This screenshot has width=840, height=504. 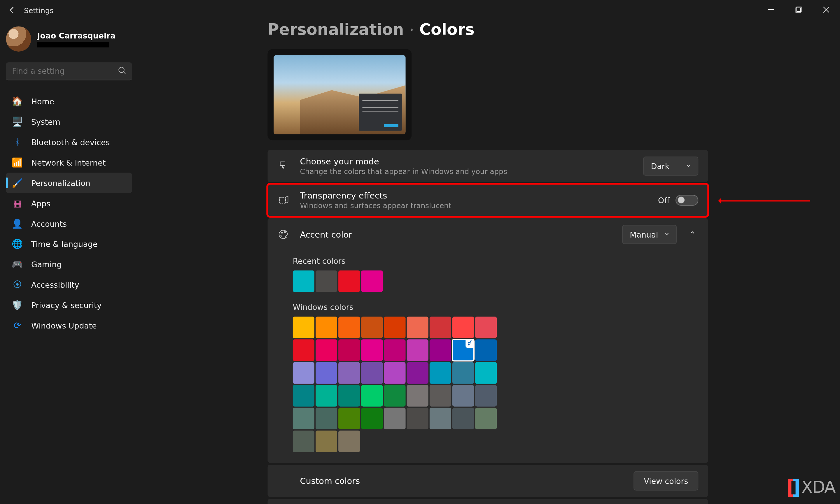 What do you see at coordinates (488, 234) in the screenshot?
I see `setting-accent-color: Accent color Manual ⌃` at bounding box center [488, 234].